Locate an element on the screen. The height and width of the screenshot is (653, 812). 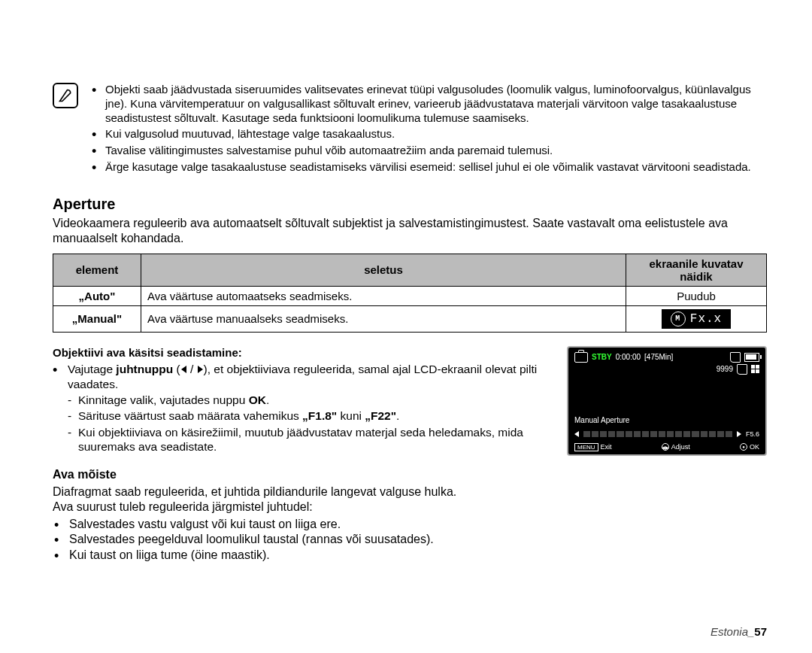
ava-moiste-p2: Ava suurust tuleb reguleerida järgmistel… is located at coordinates (410, 507).